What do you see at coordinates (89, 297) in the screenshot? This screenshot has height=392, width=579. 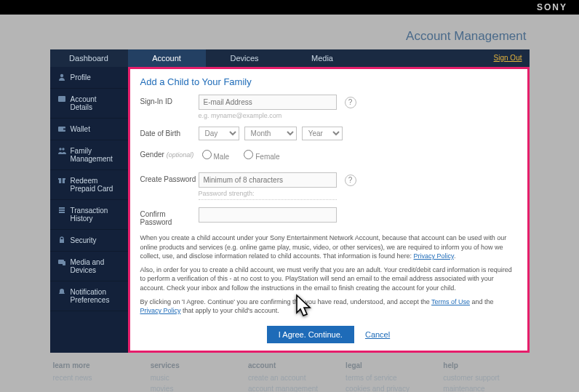 I see `sidebar-item-notification-prefs: Notification Preferences` at bounding box center [89, 297].